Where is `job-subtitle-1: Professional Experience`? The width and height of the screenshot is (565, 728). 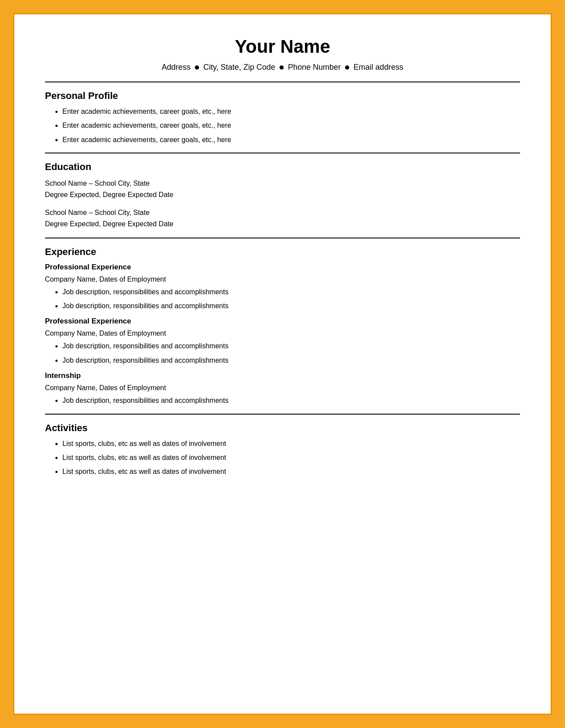 job-subtitle-1: Professional Experience is located at coordinates (283, 267).